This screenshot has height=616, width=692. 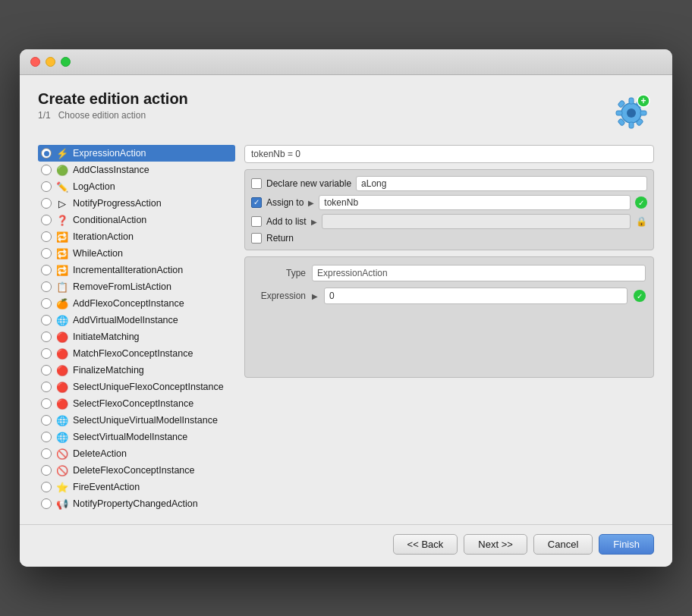 What do you see at coordinates (287, 222) in the screenshot?
I see `add-to-list-label: Add to list` at bounding box center [287, 222].